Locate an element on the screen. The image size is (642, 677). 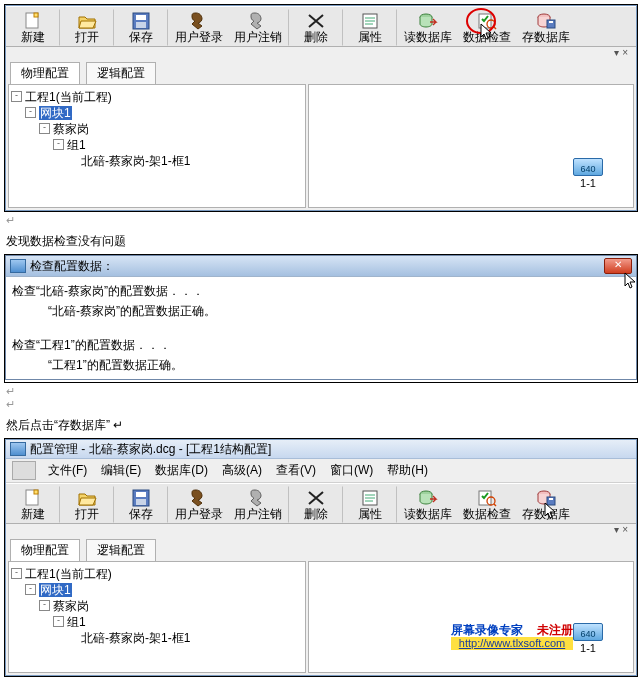
prop-icon is located at coordinates (370, 21).